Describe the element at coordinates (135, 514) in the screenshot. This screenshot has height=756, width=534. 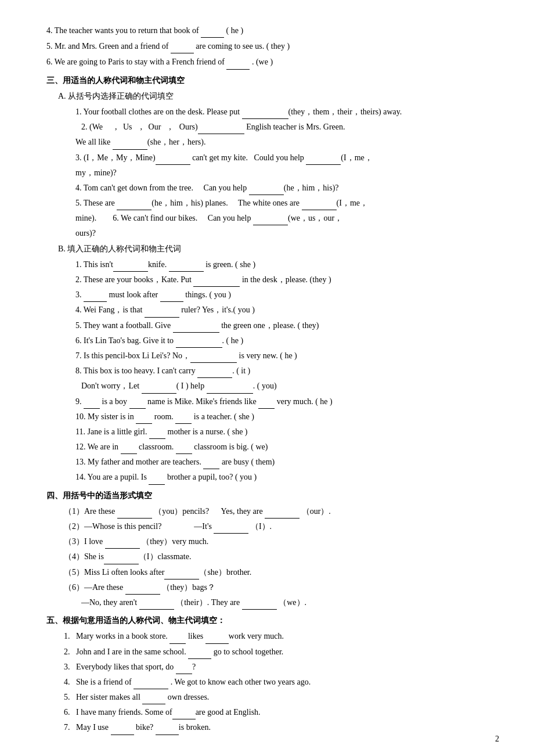
I see `blank-4-1a` at that location.